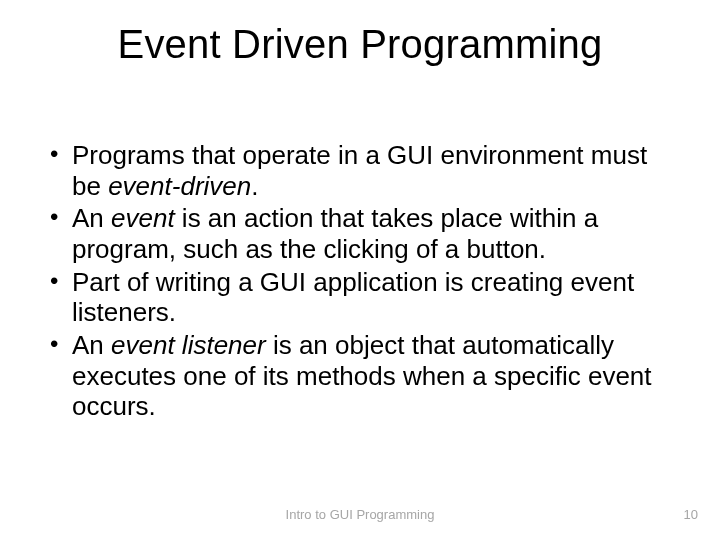 Image resolution: width=720 pixels, height=540 pixels. I want to click on list-item: Programs that operate in a GUI environme…, so click(363, 170).